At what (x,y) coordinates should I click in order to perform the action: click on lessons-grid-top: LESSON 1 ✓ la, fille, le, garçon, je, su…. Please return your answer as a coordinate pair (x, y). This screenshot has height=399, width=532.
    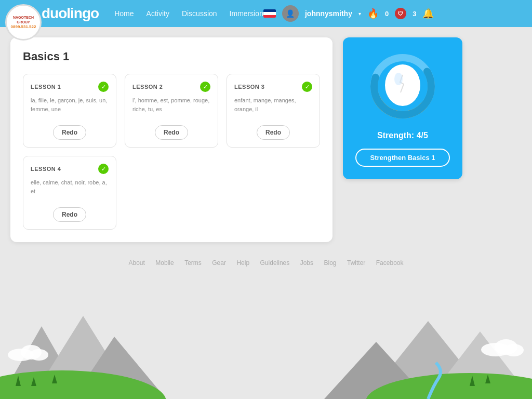
    Looking at the image, I should click on (171, 111).